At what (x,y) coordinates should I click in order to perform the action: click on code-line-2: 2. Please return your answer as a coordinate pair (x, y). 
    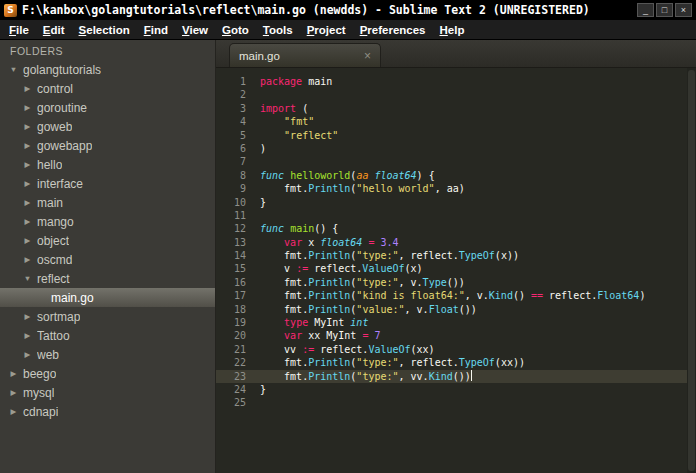
    Looking at the image, I should click on (456, 94).